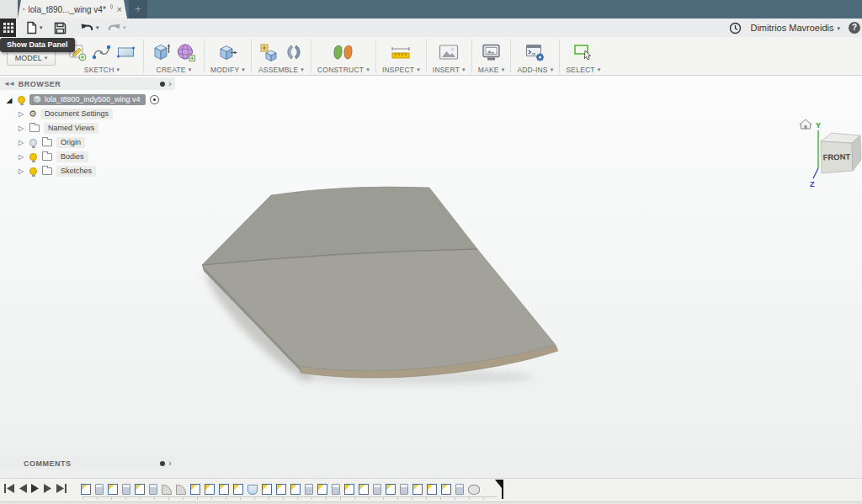 This screenshot has height=504, width=862. What do you see at coordinates (72, 9) in the screenshot?
I see `document-tab: lola_t890..._wing v4* ×` at bounding box center [72, 9].